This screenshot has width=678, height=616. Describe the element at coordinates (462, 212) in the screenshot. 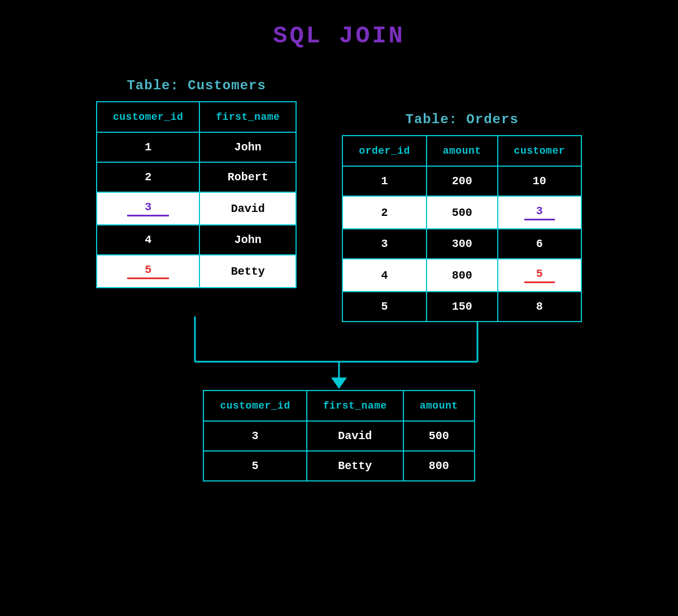

I see `amount-cell: 500` at that location.